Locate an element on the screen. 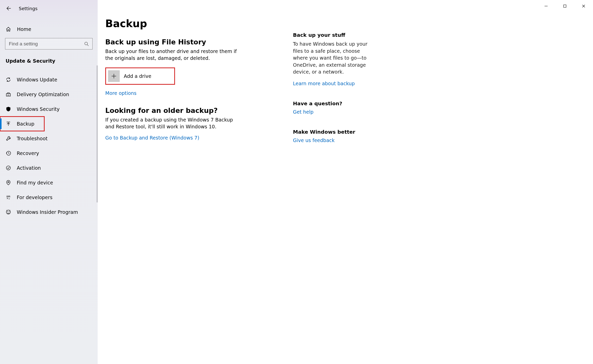  insider-icon is located at coordinates (8, 212).